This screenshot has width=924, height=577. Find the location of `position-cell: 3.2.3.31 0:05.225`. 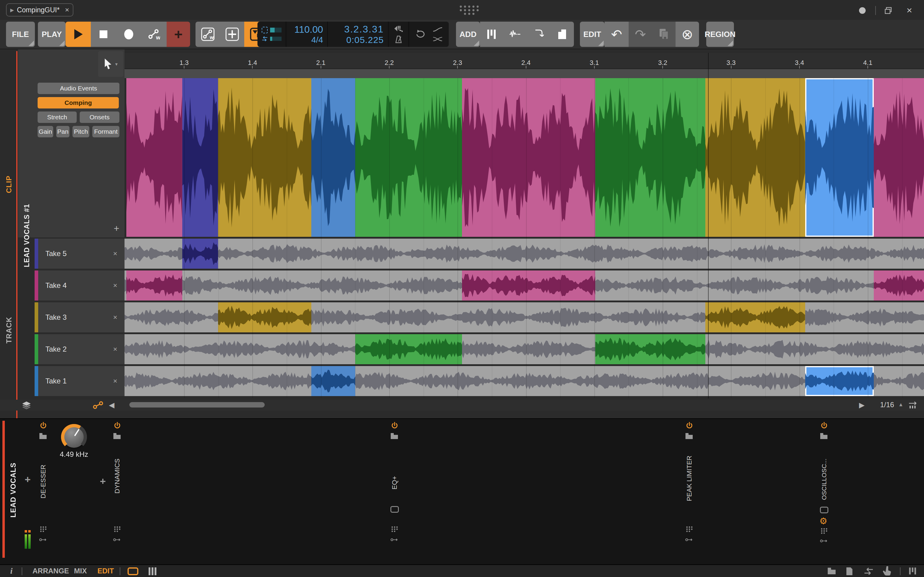

position-cell: 3.2.3.31 0:05.225 is located at coordinates (358, 34).